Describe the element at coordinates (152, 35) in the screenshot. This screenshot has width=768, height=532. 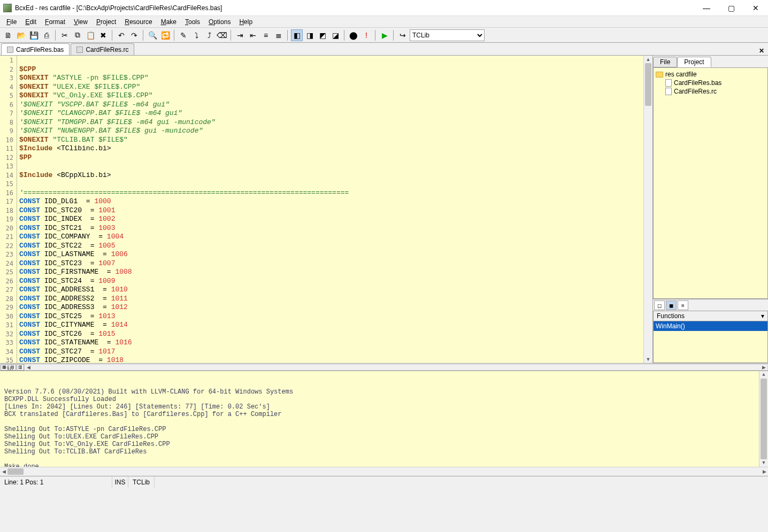
I see `find-button: 🔍` at that location.